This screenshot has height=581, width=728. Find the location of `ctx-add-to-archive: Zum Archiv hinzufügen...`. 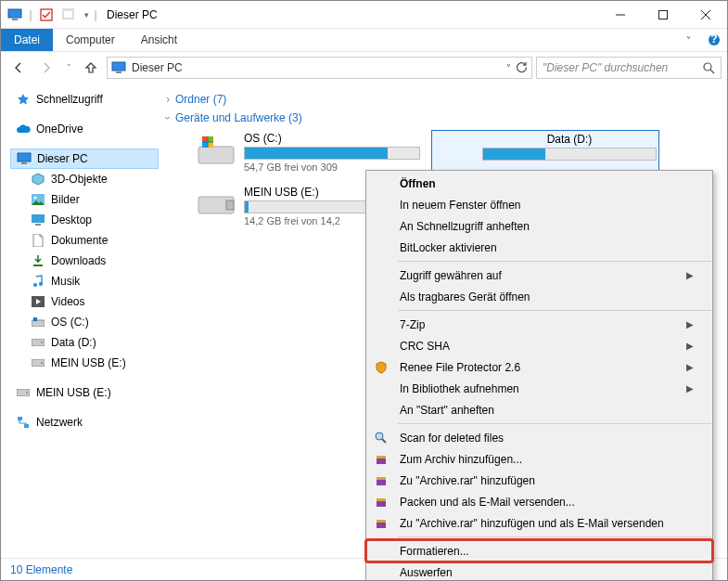

ctx-add-to-archive: Zum Archiv hinzufügen... is located at coordinates (540, 458).